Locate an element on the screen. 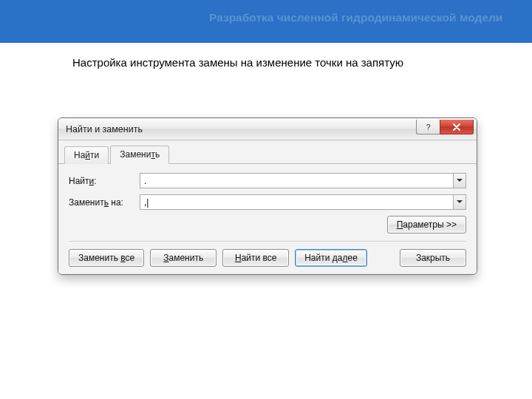 The width and height of the screenshot is (532, 399). replace-label-pre: Заменит is located at coordinates (86, 202).